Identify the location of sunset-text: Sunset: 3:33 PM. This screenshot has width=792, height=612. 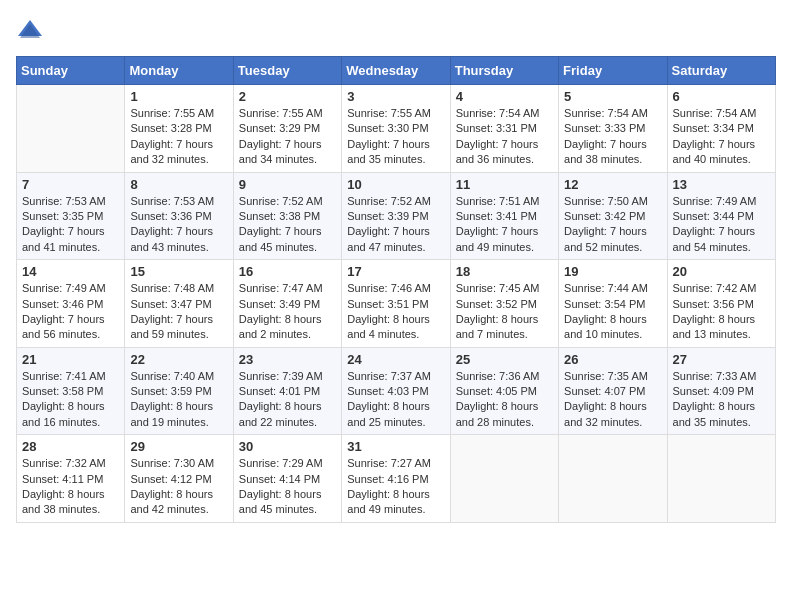
(604, 128).